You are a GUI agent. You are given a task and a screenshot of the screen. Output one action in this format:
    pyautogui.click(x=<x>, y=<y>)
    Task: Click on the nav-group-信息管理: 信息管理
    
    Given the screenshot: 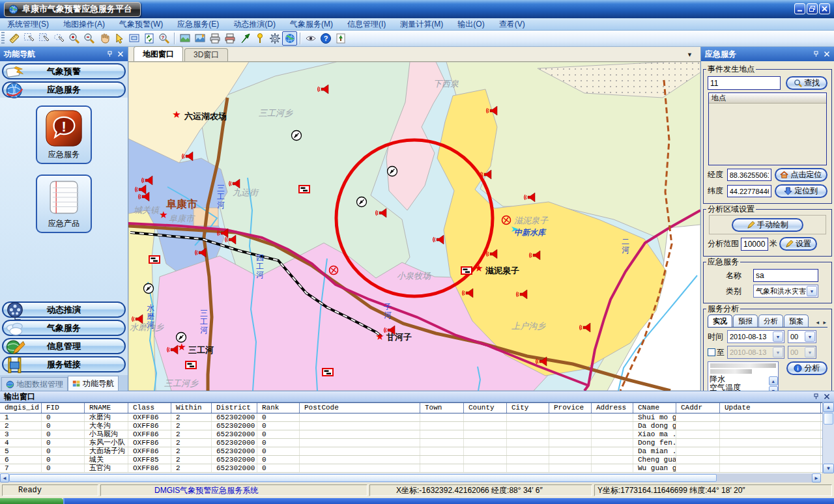 What is the action you would take?
    pyautogui.click(x=64, y=346)
    